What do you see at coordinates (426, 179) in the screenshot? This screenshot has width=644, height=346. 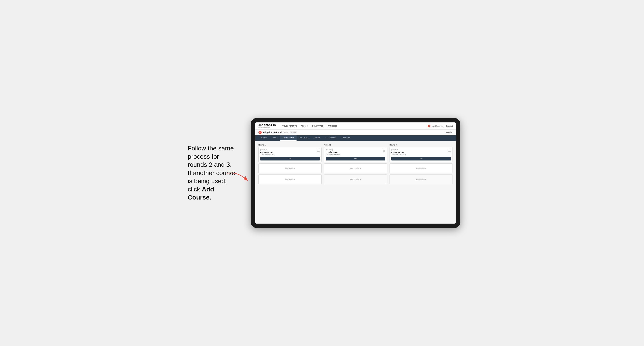 I see `plus-icon-6: +` at bounding box center [426, 179].